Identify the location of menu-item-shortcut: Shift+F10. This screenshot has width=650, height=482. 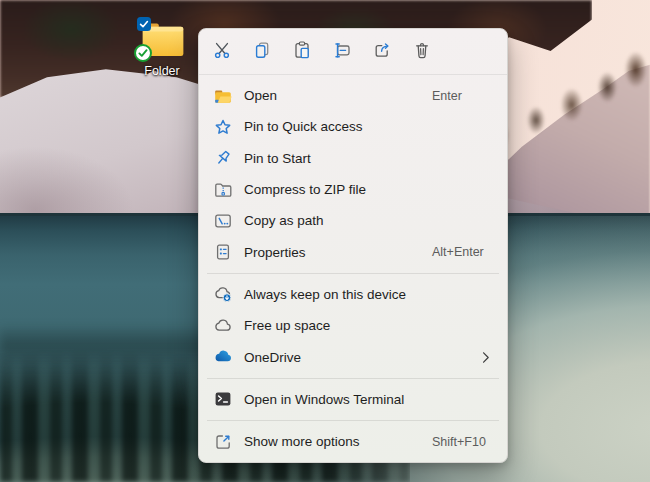
(461, 442).